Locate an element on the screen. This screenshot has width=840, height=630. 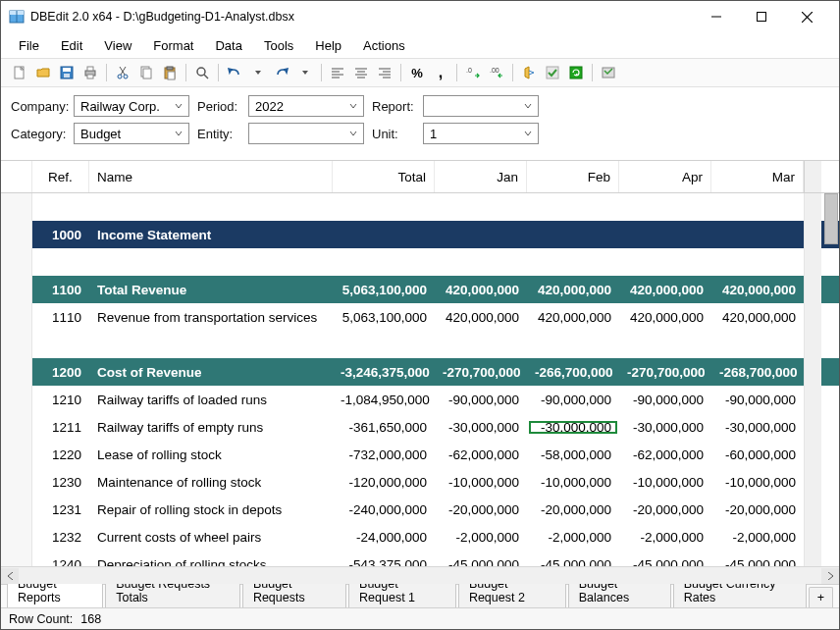
print-icon is located at coordinates (90, 73).